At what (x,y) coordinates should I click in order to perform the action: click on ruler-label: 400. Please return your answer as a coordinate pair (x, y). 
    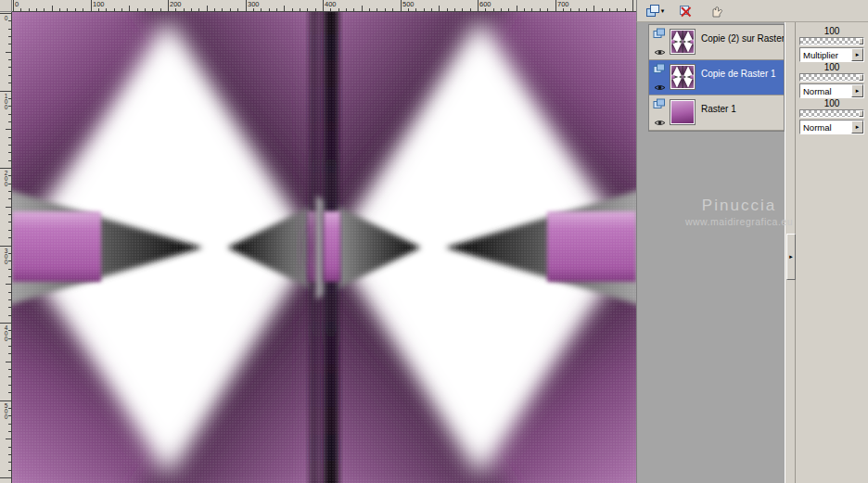
    Looking at the image, I should click on (330, 5).